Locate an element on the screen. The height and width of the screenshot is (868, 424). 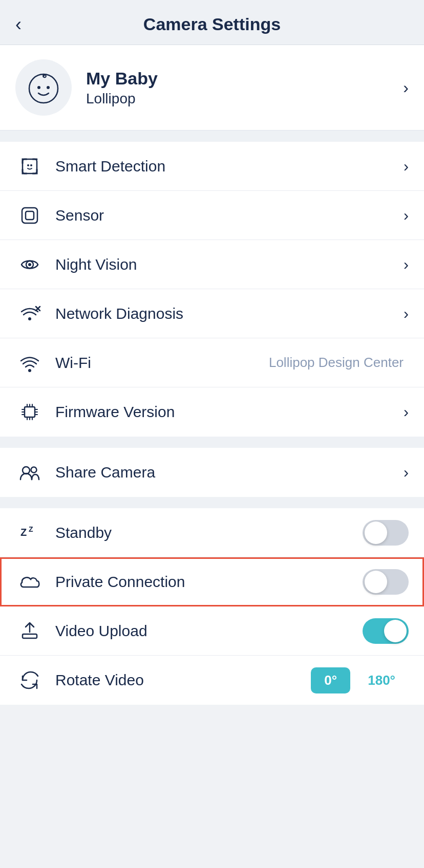
menu-item-wifi: Wi-Fi Lollipop Design Center is located at coordinates (212, 363).